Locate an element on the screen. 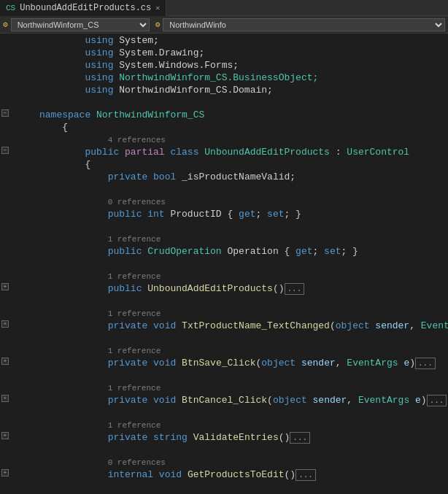 The image size is (448, 494). code-token: System.Drawing; is located at coordinates (159, 53).